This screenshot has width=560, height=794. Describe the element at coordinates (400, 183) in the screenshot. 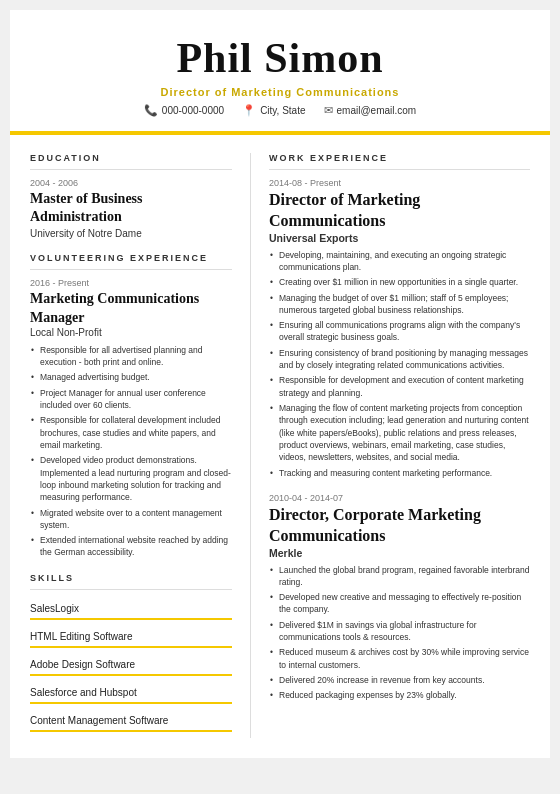

I see `work-years-1: 2014-08 - Present` at that location.